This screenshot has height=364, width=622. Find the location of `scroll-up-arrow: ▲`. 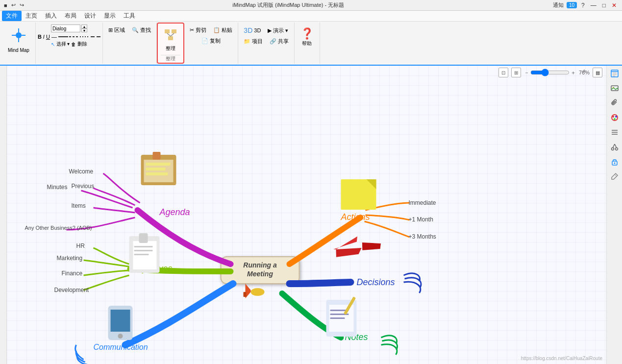

scroll-up-arrow: ▲ is located at coordinates (584, 71).